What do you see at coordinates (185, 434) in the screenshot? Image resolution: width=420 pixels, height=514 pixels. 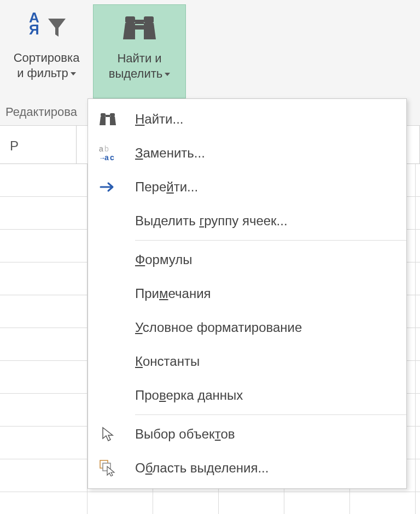 I see `menu-label: Выбор объектов` at bounding box center [185, 434].